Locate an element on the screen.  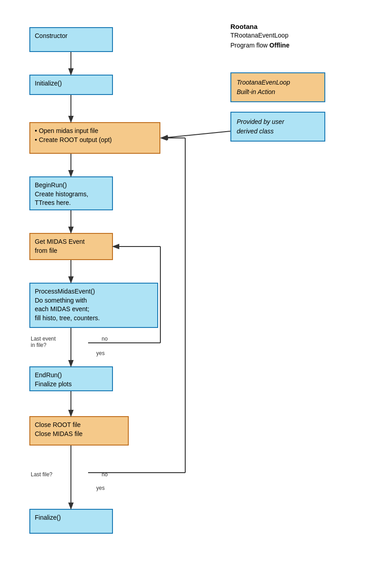
close-root-box: Close ROOT file Close MIDAS file is located at coordinates (79, 431).